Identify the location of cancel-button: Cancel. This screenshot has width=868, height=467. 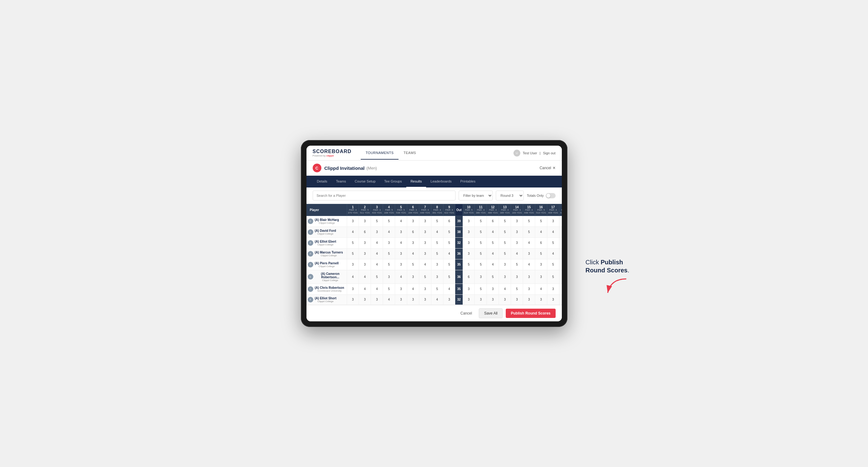
(466, 313).